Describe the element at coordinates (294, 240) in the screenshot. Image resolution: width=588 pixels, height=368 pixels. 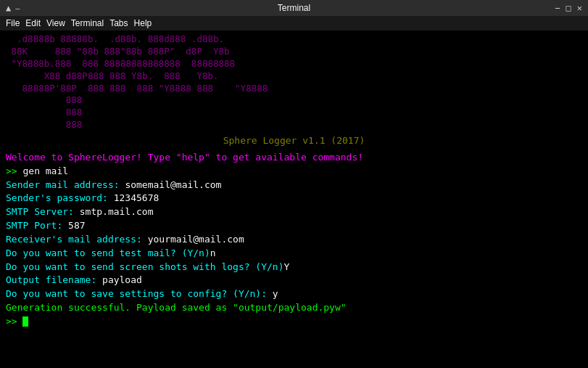
I see `receiver-mail-line: Receiver's mail address: yourmail@mail.c…` at that location.